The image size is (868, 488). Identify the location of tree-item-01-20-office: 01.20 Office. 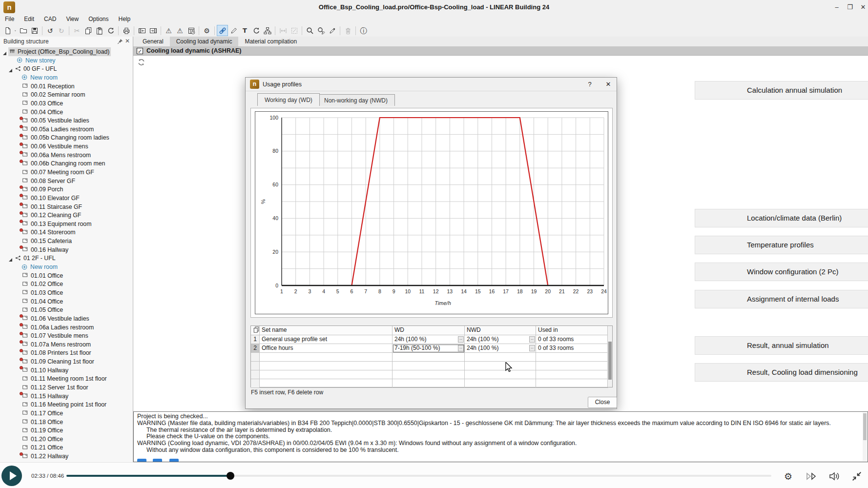
(66, 439).